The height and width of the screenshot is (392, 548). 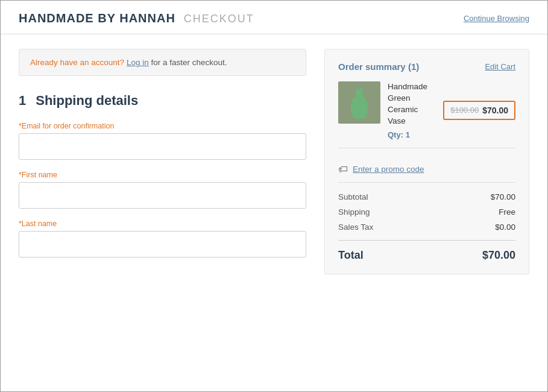 I want to click on first-name-label: *First name, so click(x=163, y=175).